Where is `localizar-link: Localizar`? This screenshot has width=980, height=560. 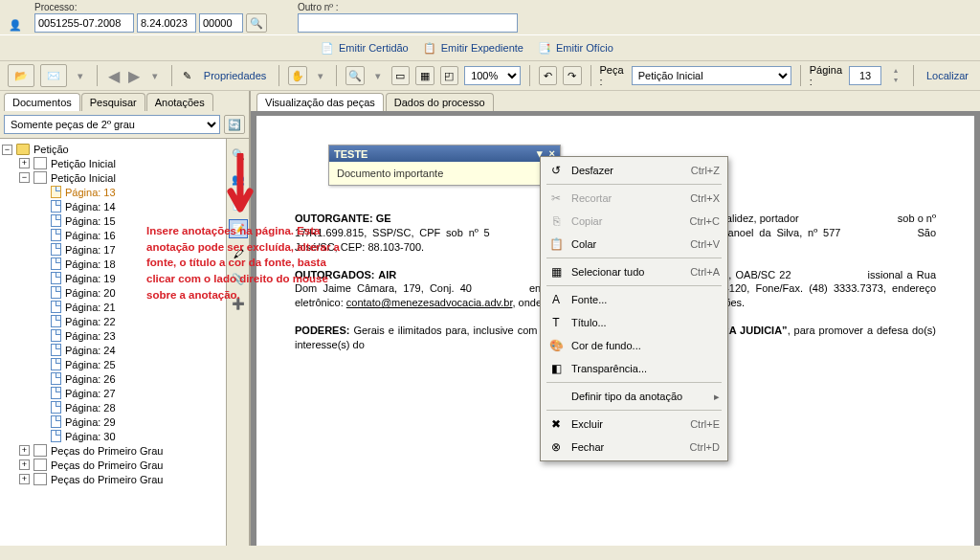
localizar-link: Localizar is located at coordinates (947, 76).